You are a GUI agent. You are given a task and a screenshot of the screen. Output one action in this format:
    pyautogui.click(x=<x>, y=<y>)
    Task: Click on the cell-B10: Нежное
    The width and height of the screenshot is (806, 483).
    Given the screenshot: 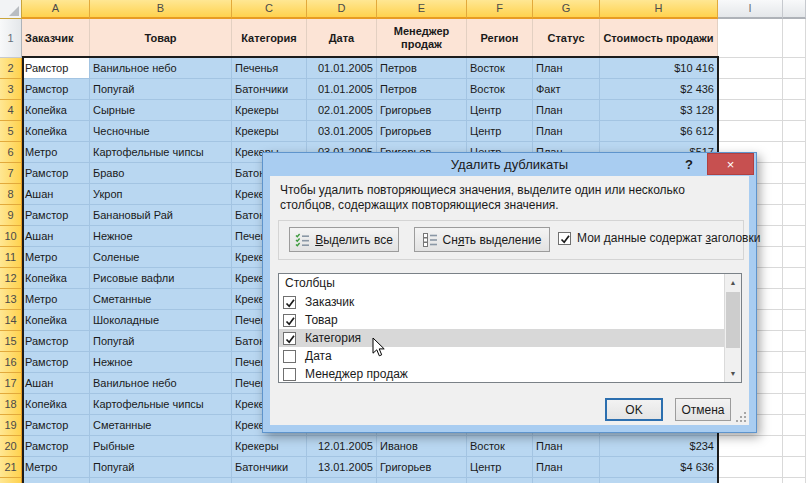 What is the action you would take?
    pyautogui.click(x=161, y=236)
    